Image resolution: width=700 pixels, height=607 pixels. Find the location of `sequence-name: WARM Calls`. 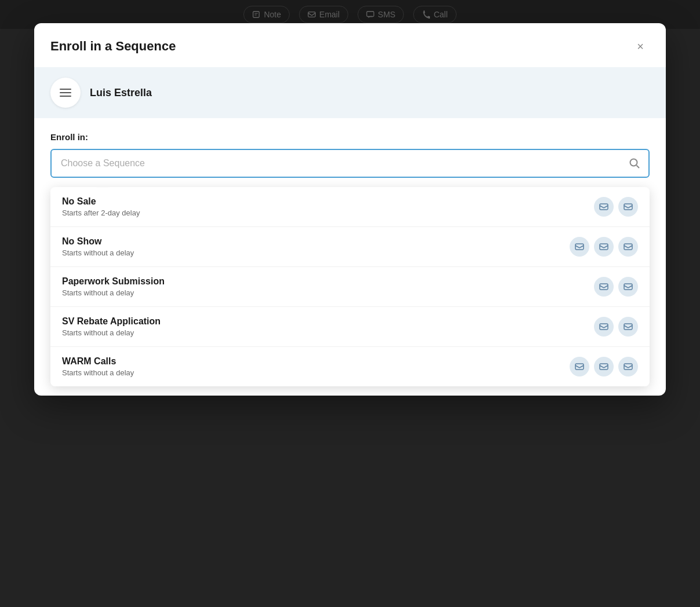

sequence-name: WARM Calls is located at coordinates (316, 361).